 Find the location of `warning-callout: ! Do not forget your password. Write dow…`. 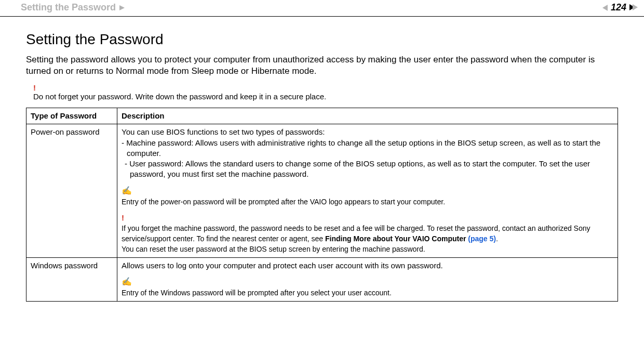

warning-callout: ! Do not forget your password. Write dow… is located at coordinates (326, 93).